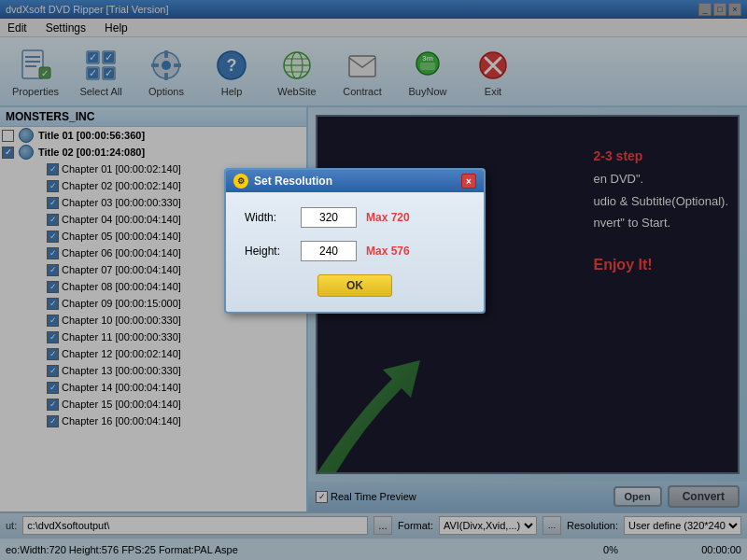  What do you see at coordinates (388, 217) in the screenshot?
I see `width-max: Max 720` at bounding box center [388, 217].